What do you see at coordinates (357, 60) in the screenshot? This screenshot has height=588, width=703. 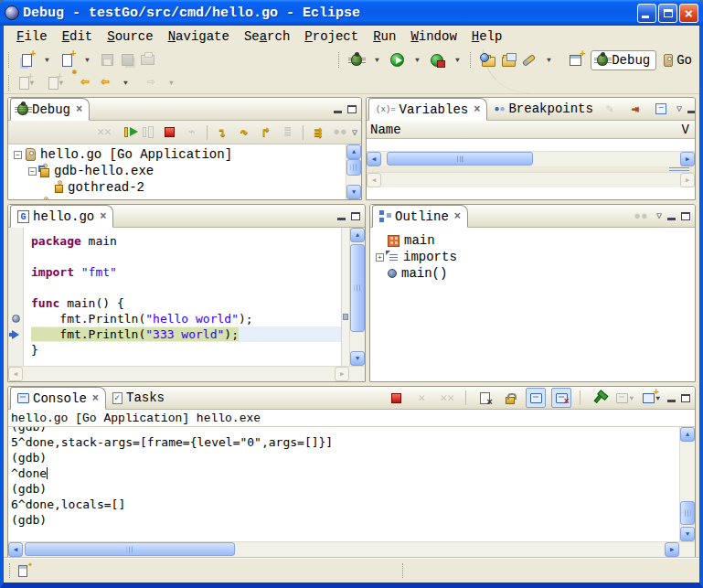 I see `debug-button` at bounding box center [357, 60].